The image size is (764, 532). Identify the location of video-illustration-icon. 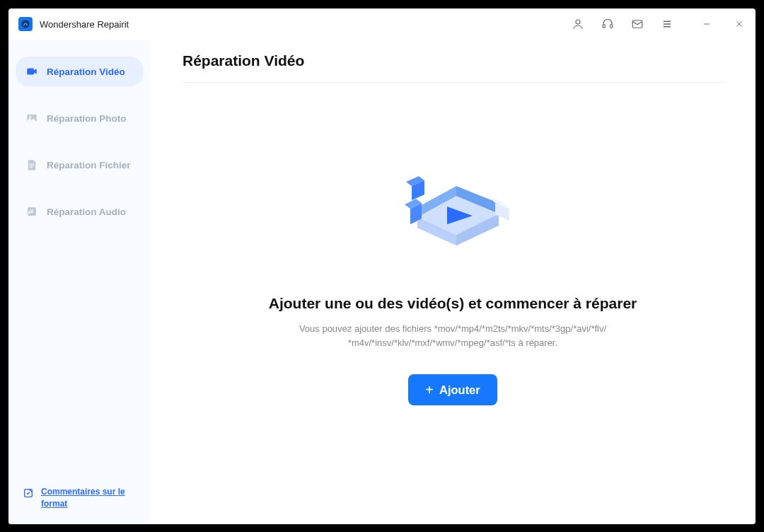
(453, 203).